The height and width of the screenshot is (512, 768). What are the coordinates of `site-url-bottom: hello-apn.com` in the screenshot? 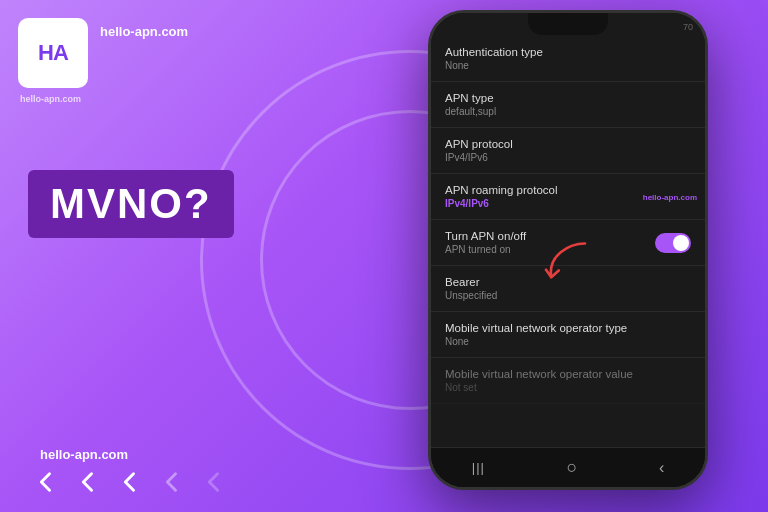 It's located at (84, 454).